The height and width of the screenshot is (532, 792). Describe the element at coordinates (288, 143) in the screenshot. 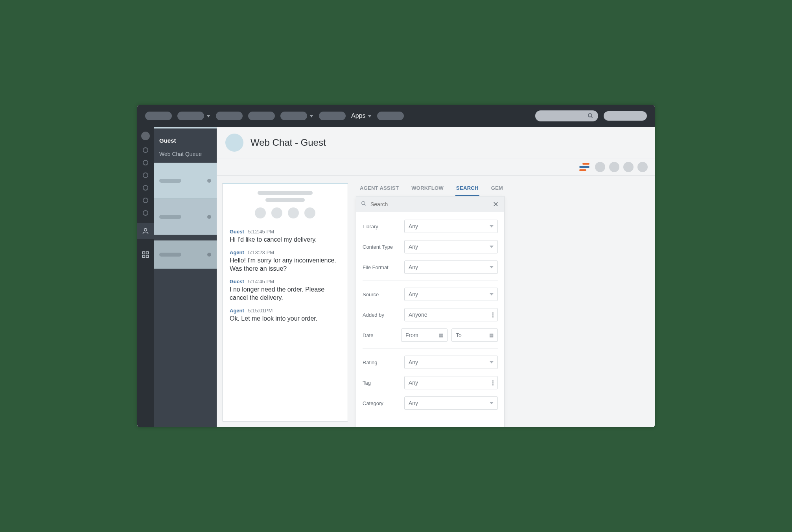

I see `conversation-title: Web Chat - Guest` at that location.